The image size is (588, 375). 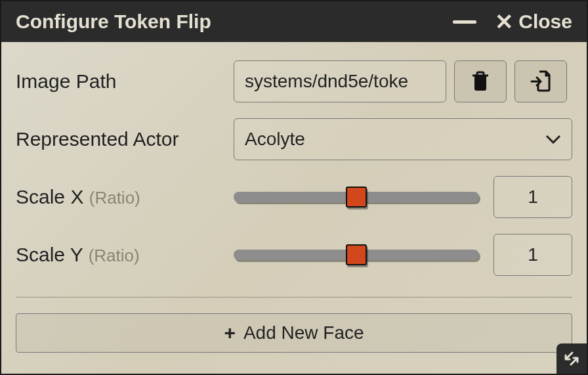 What do you see at coordinates (533, 255) in the screenshot?
I see `scale-y-value-input: 1` at bounding box center [533, 255].